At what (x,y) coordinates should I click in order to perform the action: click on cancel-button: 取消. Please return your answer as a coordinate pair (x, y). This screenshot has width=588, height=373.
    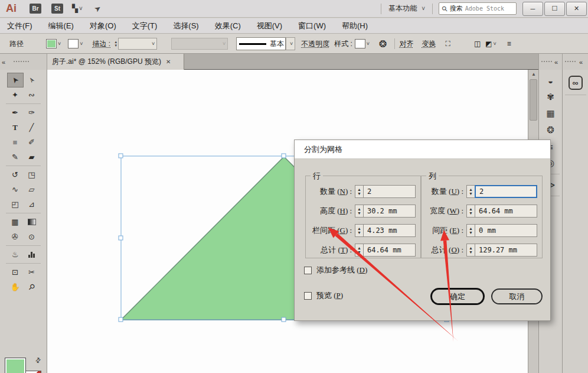
    Looking at the image, I should click on (517, 297).